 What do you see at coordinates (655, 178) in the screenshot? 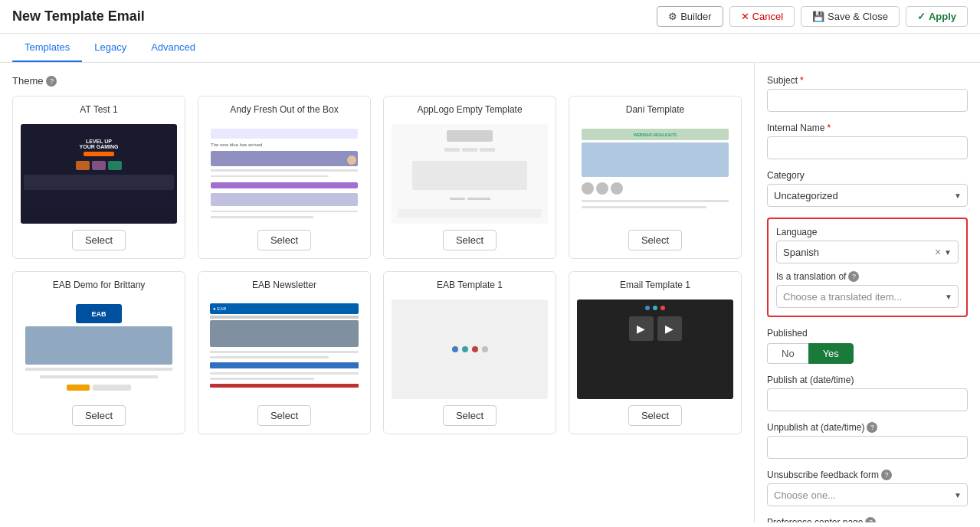
I see `template-card-dani: Dani Template WEBINAR HIGHLIGHTS` at bounding box center [655, 178].